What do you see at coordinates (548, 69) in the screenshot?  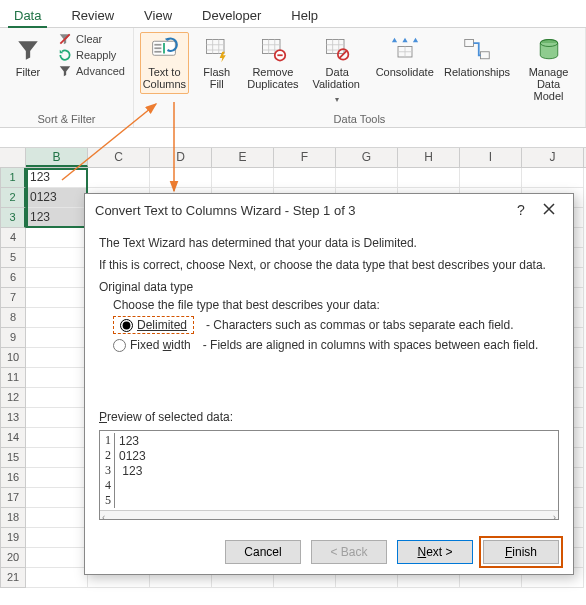 I see `manage-data-model-button: Manage Data Model` at bounding box center [548, 69].